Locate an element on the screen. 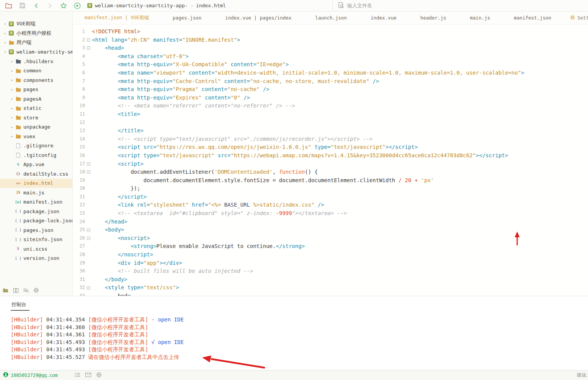 The width and height of the screenshot is (588, 380). tree-item-unpackage: ▸unpackage is located at coordinates (36, 127).